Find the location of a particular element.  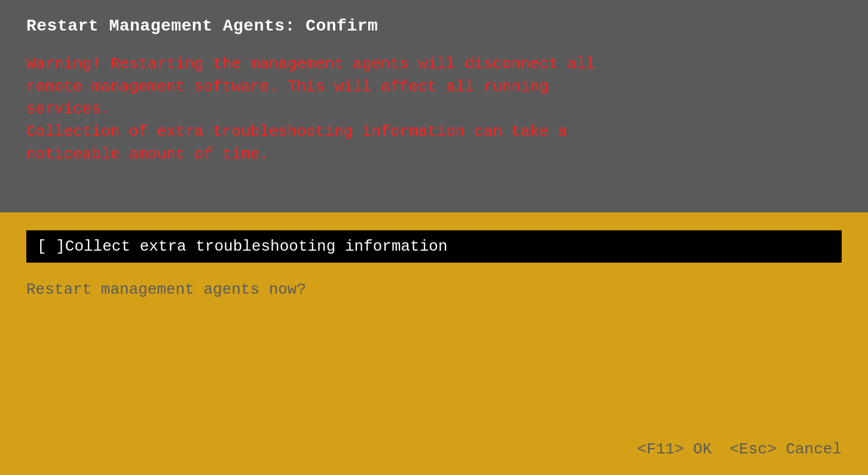

title-bar: Restart Management Agents: Confirm is located at coordinates (434, 26).